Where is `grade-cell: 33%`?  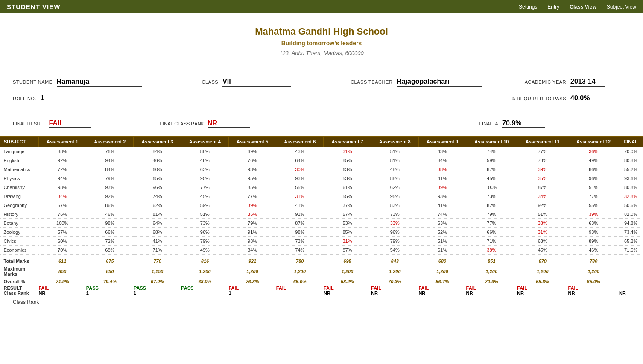 grade-cell: 33% is located at coordinates (395, 224).